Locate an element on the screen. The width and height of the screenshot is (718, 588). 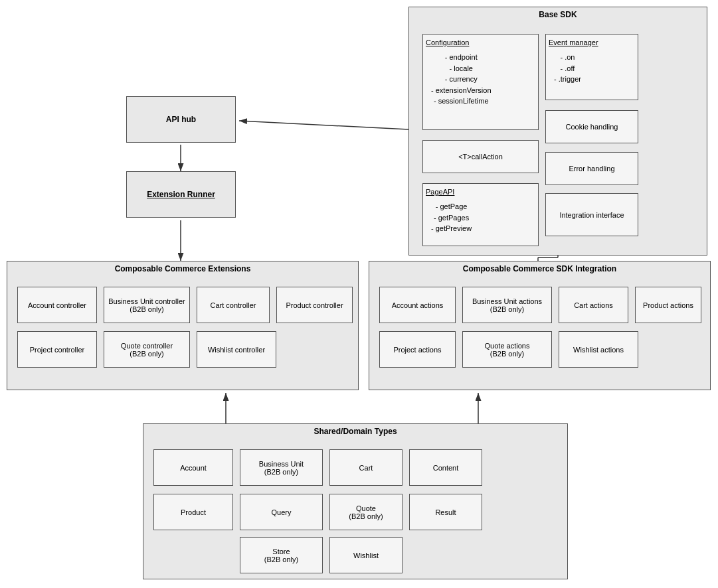
shared-title: Shared/Domain Types is located at coordinates (355, 431).